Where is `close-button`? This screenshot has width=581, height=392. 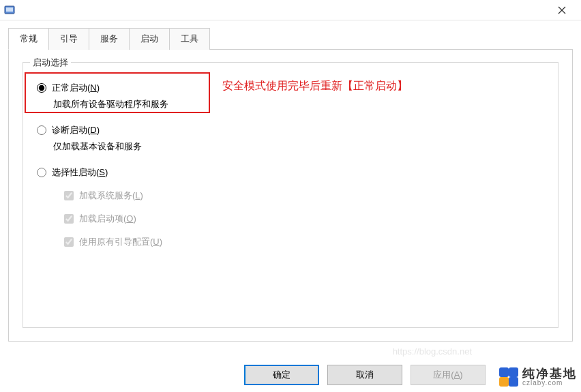 close-button is located at coordinates (562, 10).